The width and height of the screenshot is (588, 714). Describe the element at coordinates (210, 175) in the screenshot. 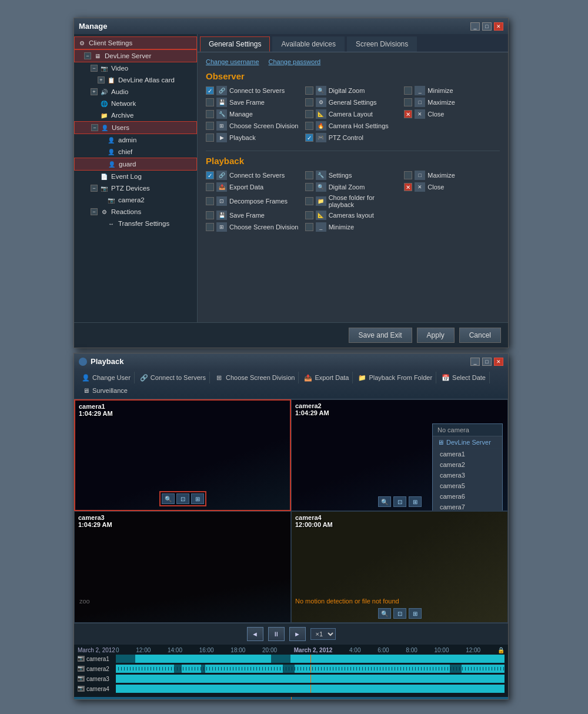

I see `checkbox-pb-connect` at that location.